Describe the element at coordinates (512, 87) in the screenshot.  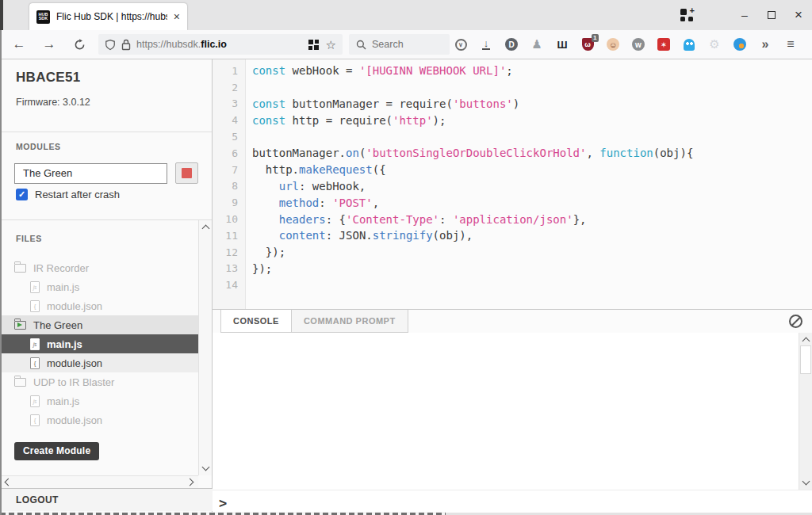
I see `code-line: 2` at that location.